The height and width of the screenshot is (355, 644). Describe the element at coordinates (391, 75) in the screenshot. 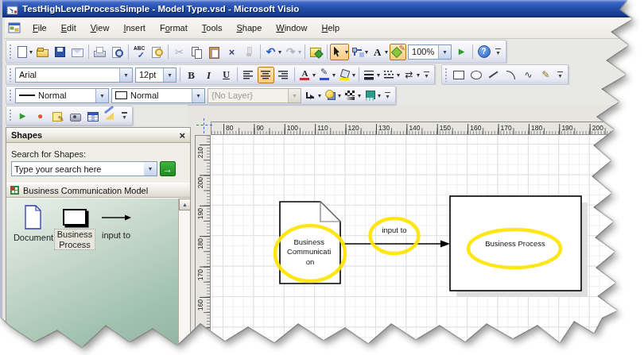

I see `line-pattern-button: ▾` at that location.